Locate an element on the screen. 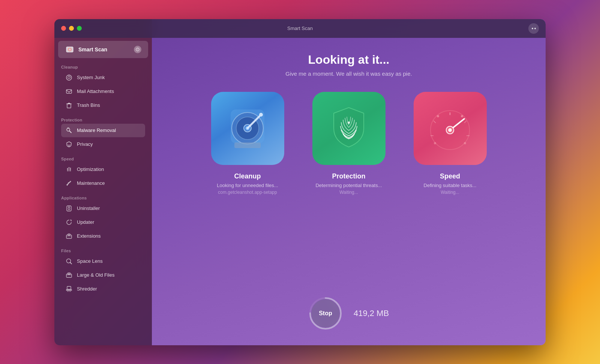  cleanup-card-icon is located at coordinates (248, 128).